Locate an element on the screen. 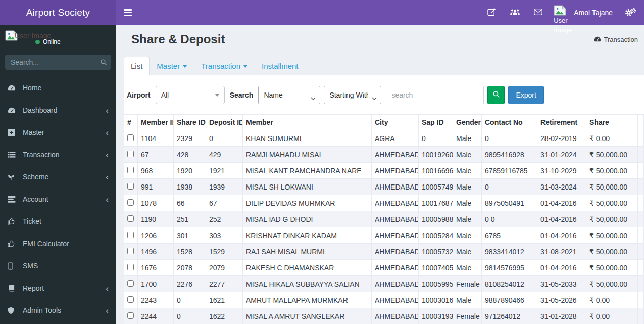  compose-button is located at coordinates (492, 13).